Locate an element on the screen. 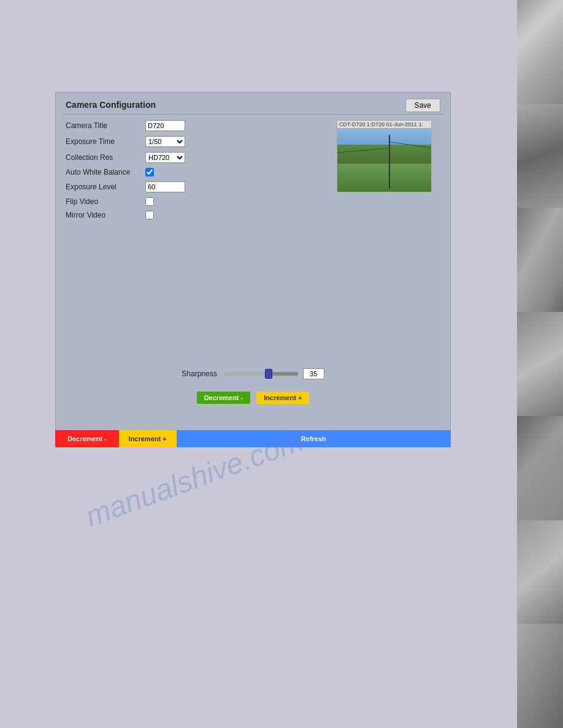 Image resolution: width=563 pixels, height=728 pixels. auto-white-balance-label: Auto White Balance is located at coordinates (105, 172).